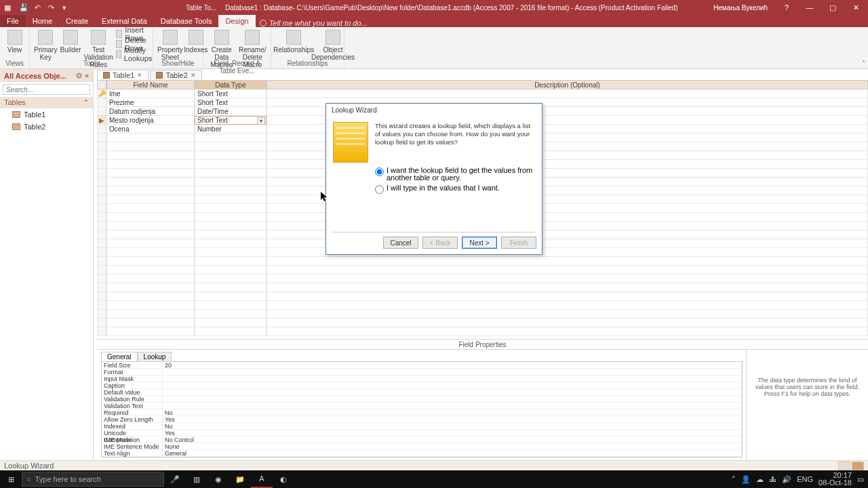 The image size is (868, 488). Describe the element at coordinates (240, 479) in the screenshot. I see `taskbar-explorer-icon: 📁` at that location.